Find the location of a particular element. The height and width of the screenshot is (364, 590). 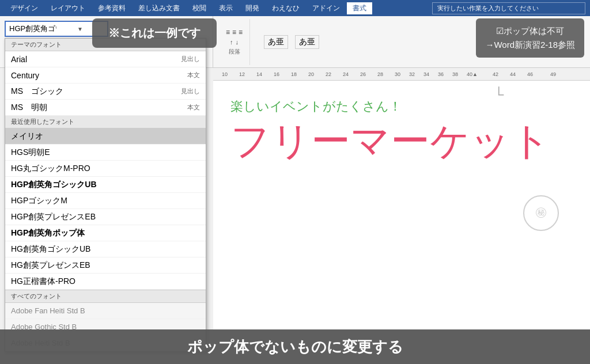

font-hgp-gothic-m: HGPゴシックM is located at coordinates (105, 201).